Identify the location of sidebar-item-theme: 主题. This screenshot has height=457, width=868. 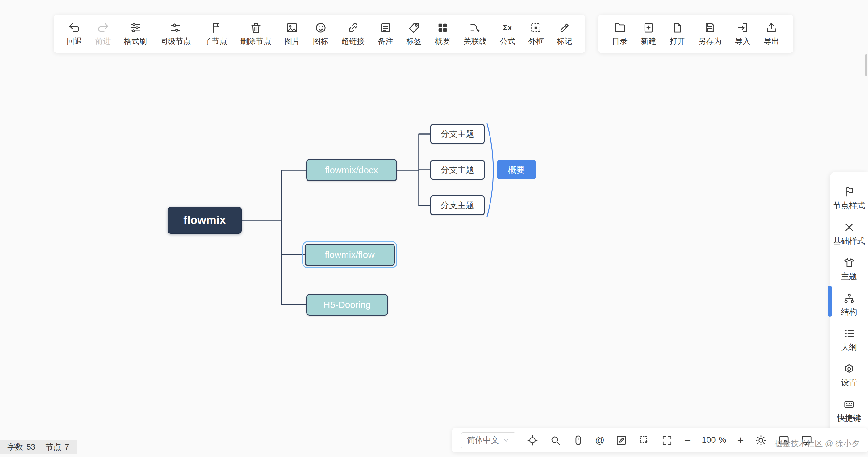
(849, 270).